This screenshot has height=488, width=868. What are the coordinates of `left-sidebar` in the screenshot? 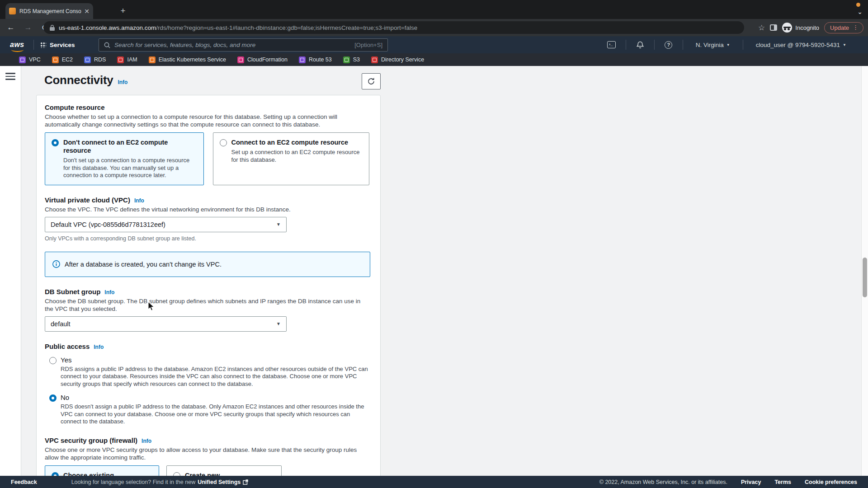 It's located at (11, 271).